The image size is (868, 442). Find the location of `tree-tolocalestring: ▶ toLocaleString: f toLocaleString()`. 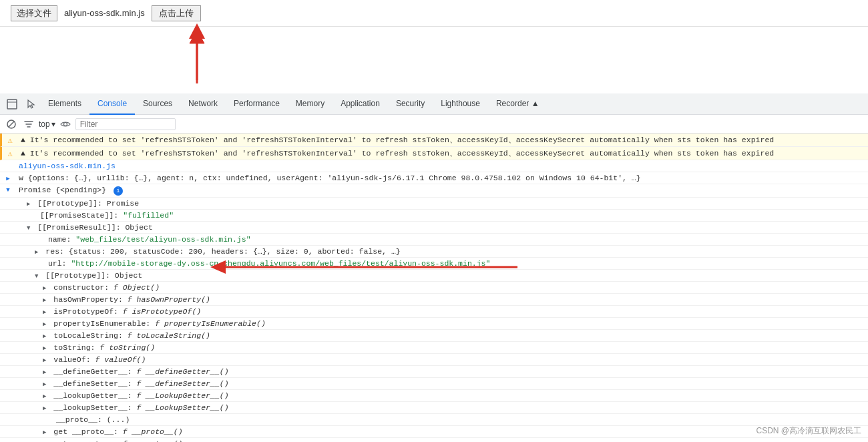

tree-tolocalestring: ▶ toLocaleString: f toLocaleString() is located at coordinates (434, 336).